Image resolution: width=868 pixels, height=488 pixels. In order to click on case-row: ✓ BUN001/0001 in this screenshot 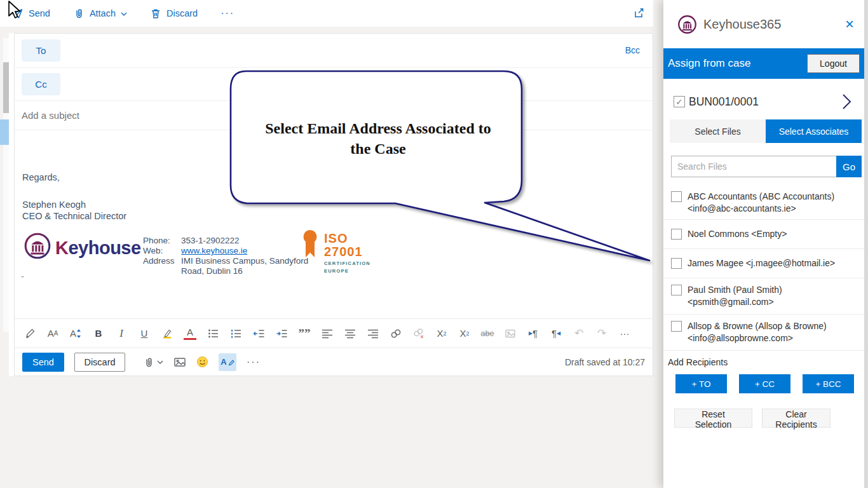, I will do `click(766, 102)`.